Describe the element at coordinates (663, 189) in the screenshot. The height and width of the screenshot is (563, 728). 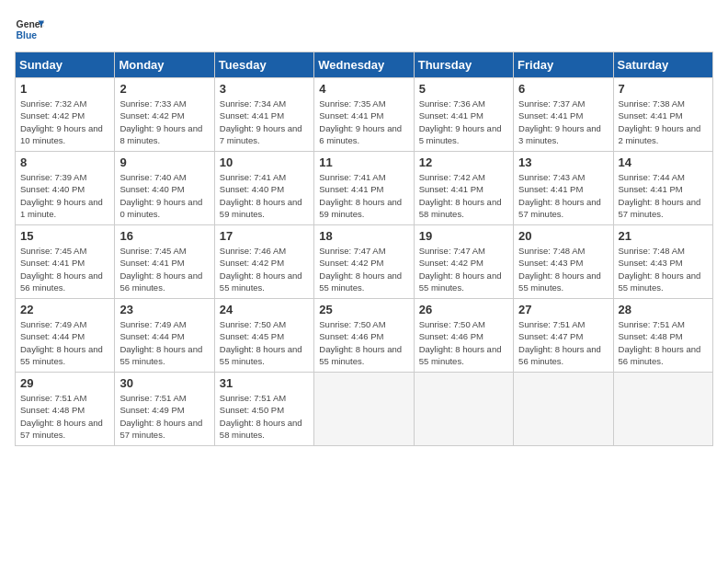
I see `calendar-cell: 14Sunrise: 7:44 AMSunset: 4:41 PMDayligh…` at that location.